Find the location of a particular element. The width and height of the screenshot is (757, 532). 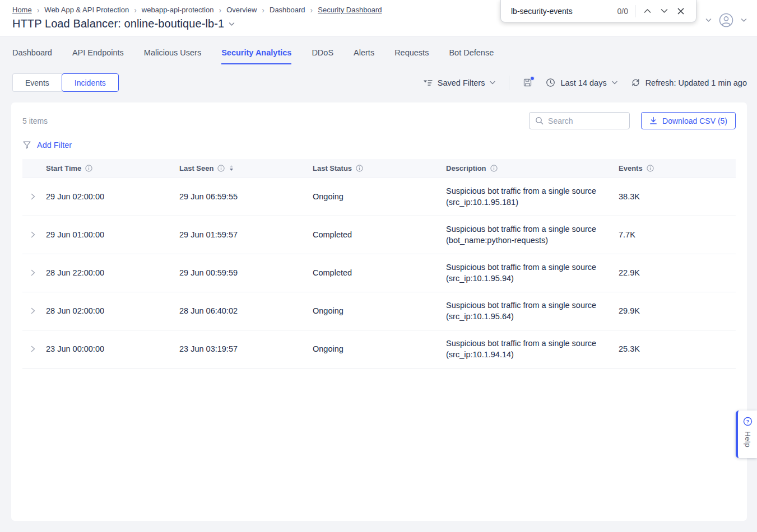

cell-last-seen: 28 Jun 06:40:02 is located at coordinates (246, 311).